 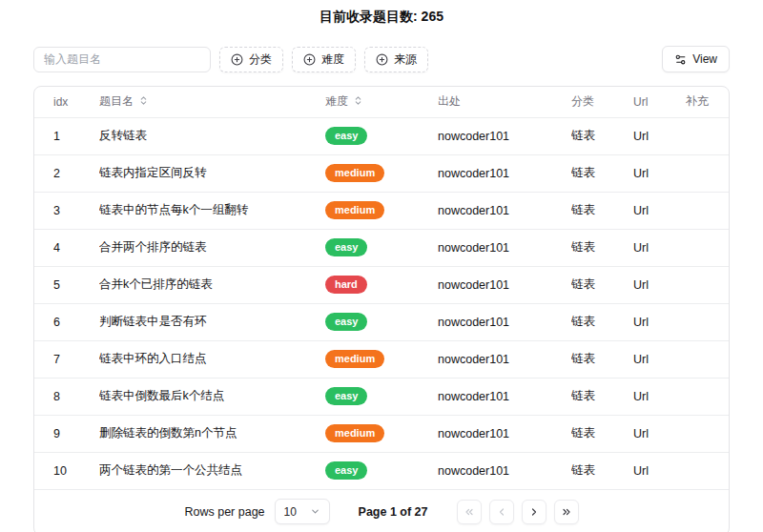 I want to click on cell-difficulty: hard, so click(x=382, y=284).